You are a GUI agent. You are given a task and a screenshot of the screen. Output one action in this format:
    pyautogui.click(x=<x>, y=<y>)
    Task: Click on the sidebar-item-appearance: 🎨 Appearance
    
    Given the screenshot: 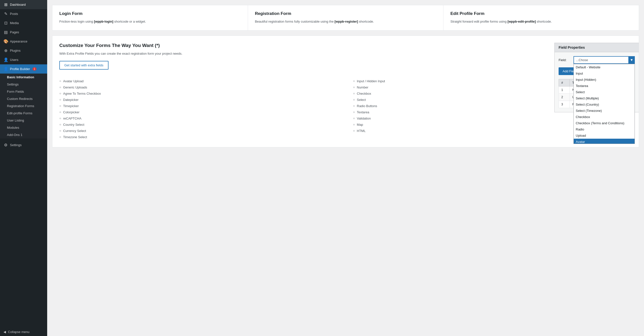 What is the action you would take?
    pyautogui.click(x=24, y=42)
    